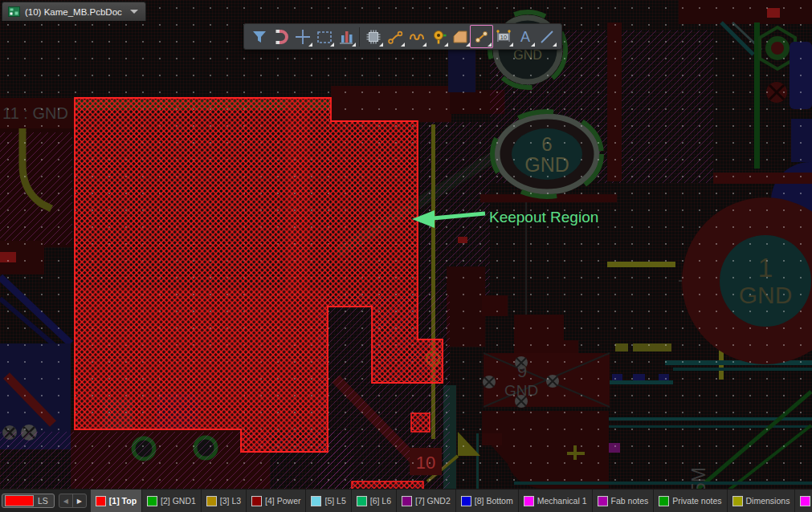 Image resolution: width=812 pixels, height=512 pixels. Describe the element at coordinates (14, 11) in the screenshot. I see `pcb-document-icon` at that location.